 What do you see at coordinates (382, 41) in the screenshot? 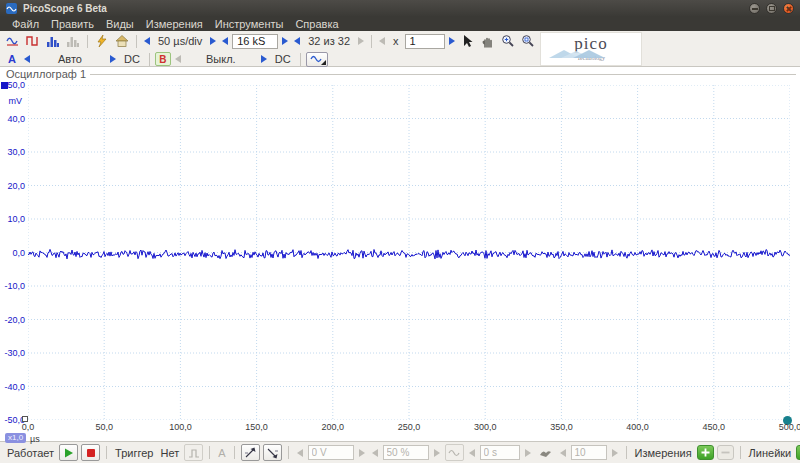
I see `zoom-decrease-button` at bounding box center [382, 41].